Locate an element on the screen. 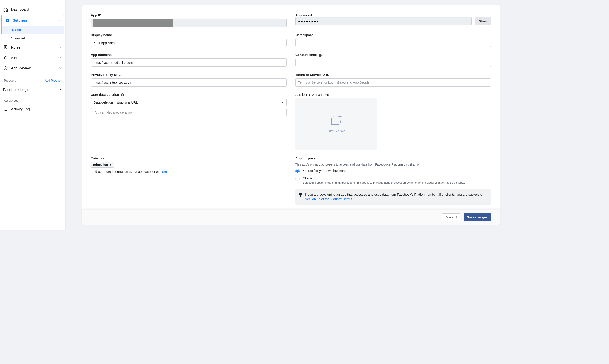 Image resolution: width=609 pixels, height=364 pixels. sidebar-item-settings: Settings is located at coordinates (33, 21).